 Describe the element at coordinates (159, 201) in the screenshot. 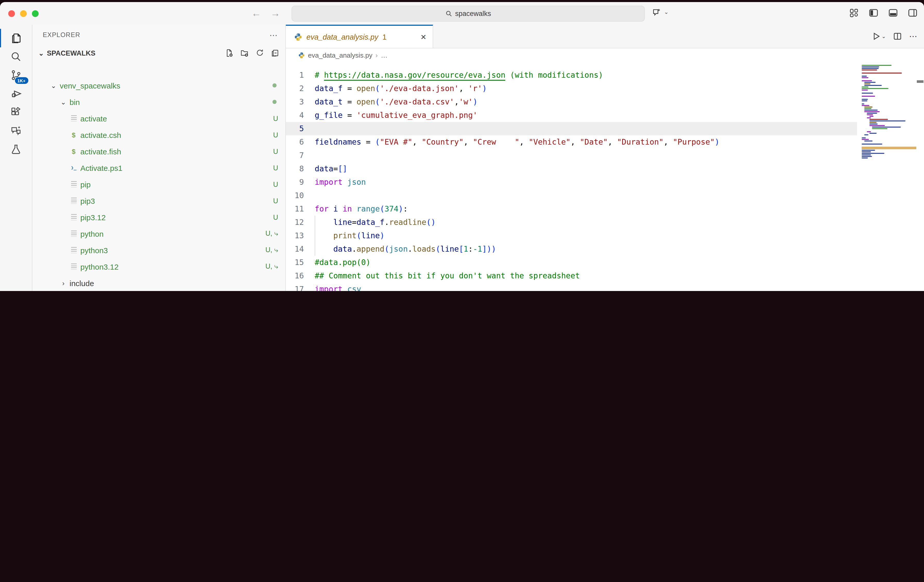

I see `tree-item: pip3U` at that location.